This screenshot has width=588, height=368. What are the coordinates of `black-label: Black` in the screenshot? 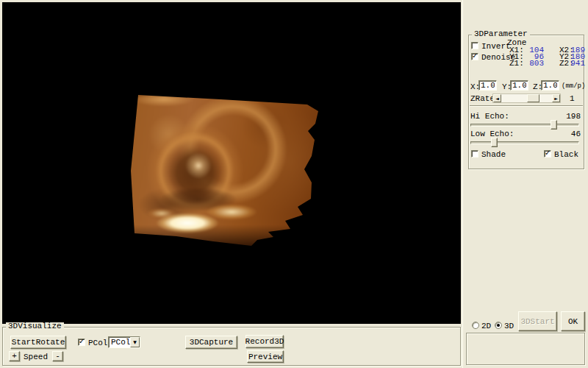 It's located at (566, 155).